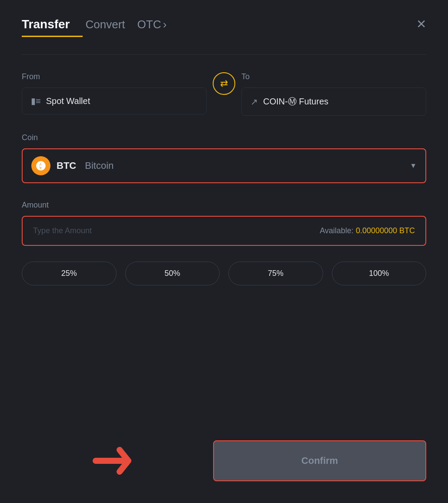  I want to click on coin-full-name: Bitcoin, so click(99, 166).